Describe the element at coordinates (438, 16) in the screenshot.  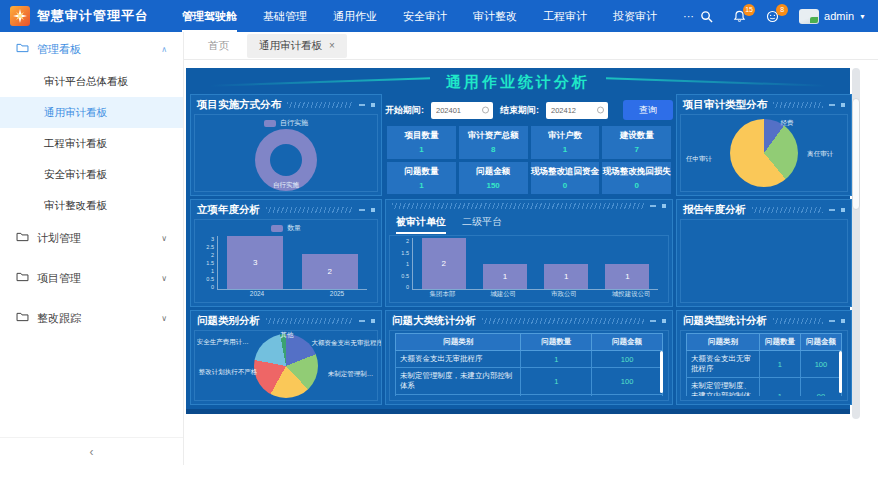
I see `main-nav: 管理驾驶舱基础管理通用作业安全审计审计整改工程审计投资审计···` at that location.